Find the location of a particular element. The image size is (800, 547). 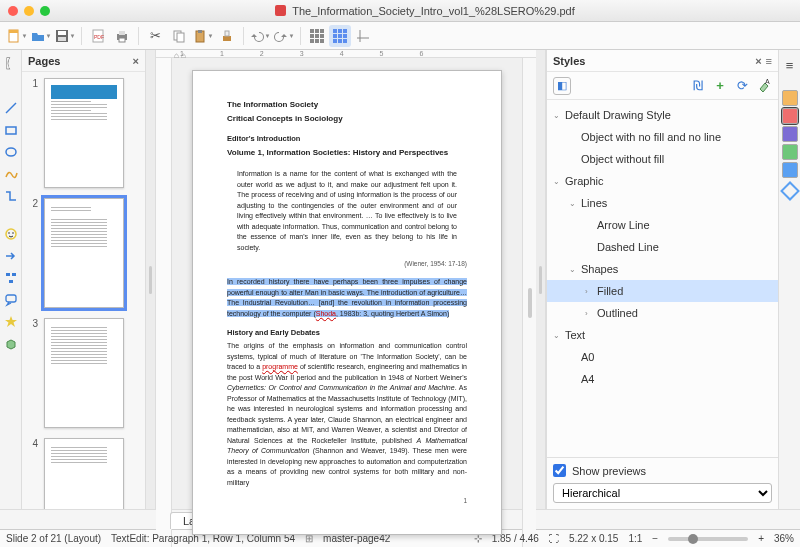

clone-formatting-button is located at coordinates (227, 36).